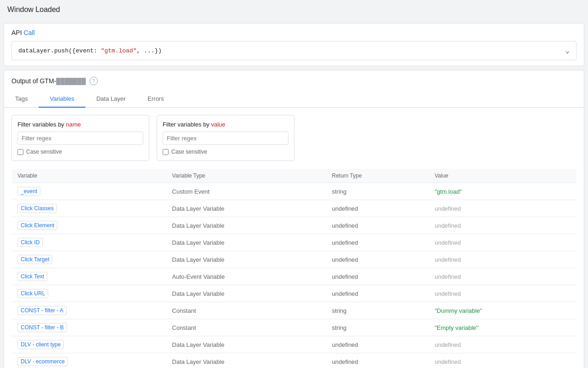 This screenshot has width=588, height=368. What do you see at coordinates (35, 259) in the screenshot?
I see `variable-tag: Click Target` at bounding box center [35, 259].